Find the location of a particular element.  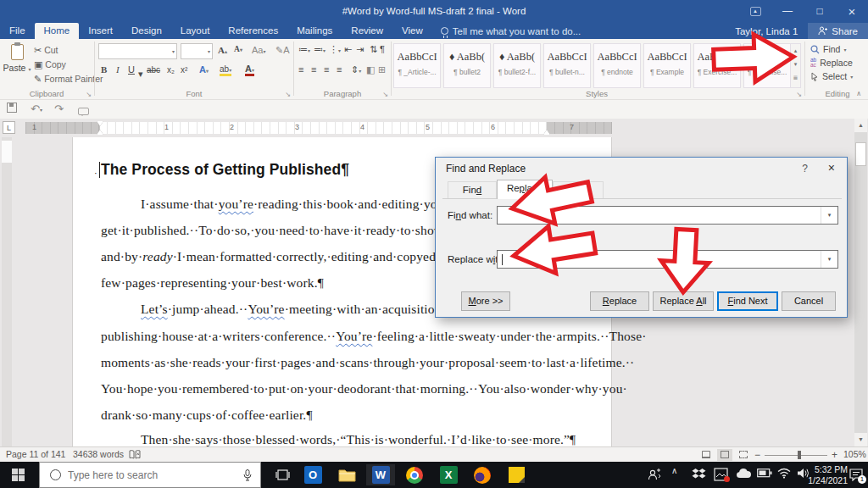

font-name-combobox: ▾ is located at coordinates (137, 51).